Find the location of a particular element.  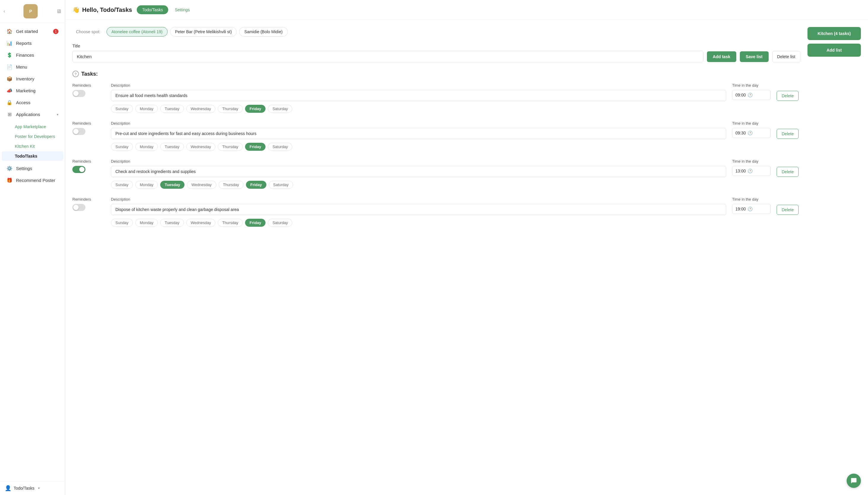

time-input-1: 09:00 🕐 is located at coordinates (751, 95).